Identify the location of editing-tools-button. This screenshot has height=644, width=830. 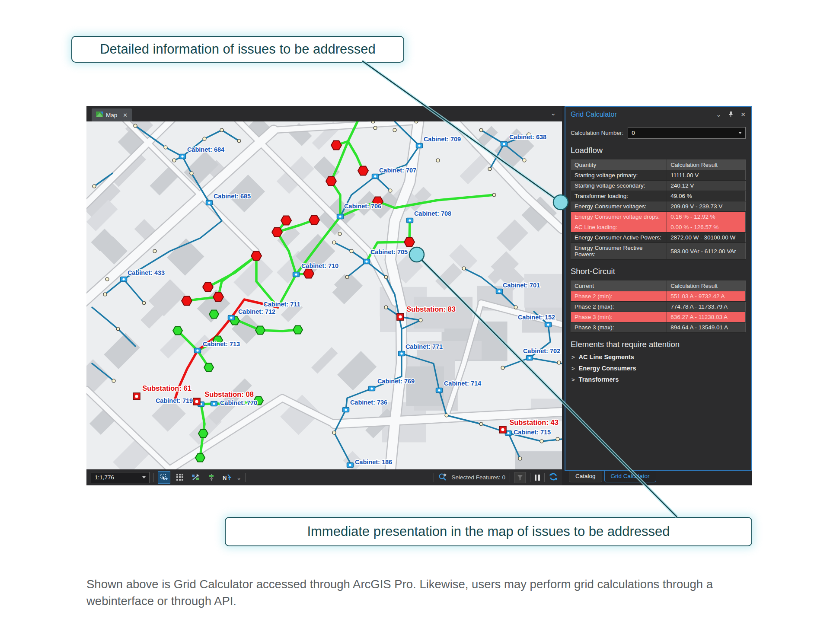
(195, 477).